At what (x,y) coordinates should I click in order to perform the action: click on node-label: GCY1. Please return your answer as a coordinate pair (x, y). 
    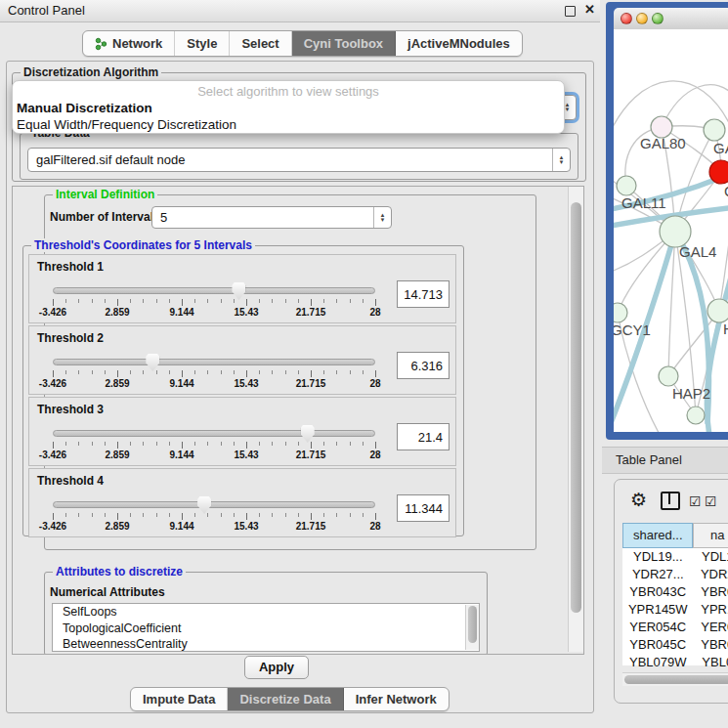
    Looking at the image, I should click on (632, 330).